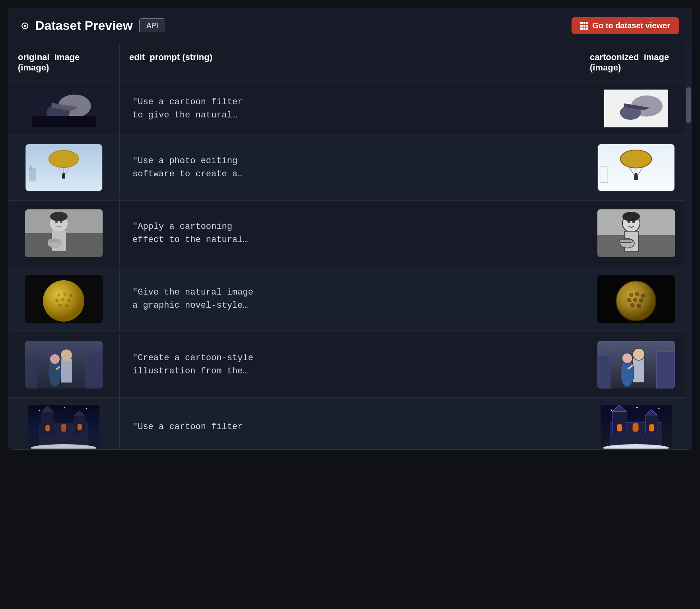 The height and width of the screenshot is (609, 700). Describe the element at coordinates (350, 109) in the screenshot. I see `table-row: "Use a cartoon filterto give the natural…` at that location.